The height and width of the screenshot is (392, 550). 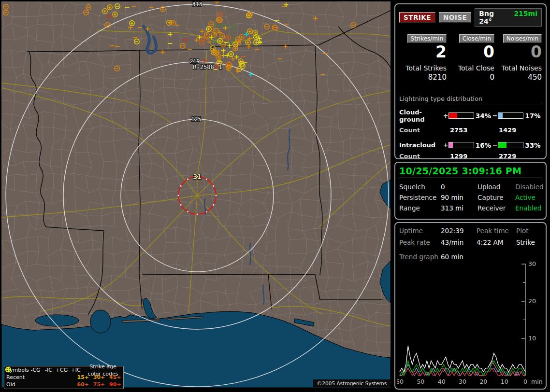 What do you see at coordinates (510, 145) in the screenshot?
I see `ic-negative-bar` at bounding box center [510, 145].